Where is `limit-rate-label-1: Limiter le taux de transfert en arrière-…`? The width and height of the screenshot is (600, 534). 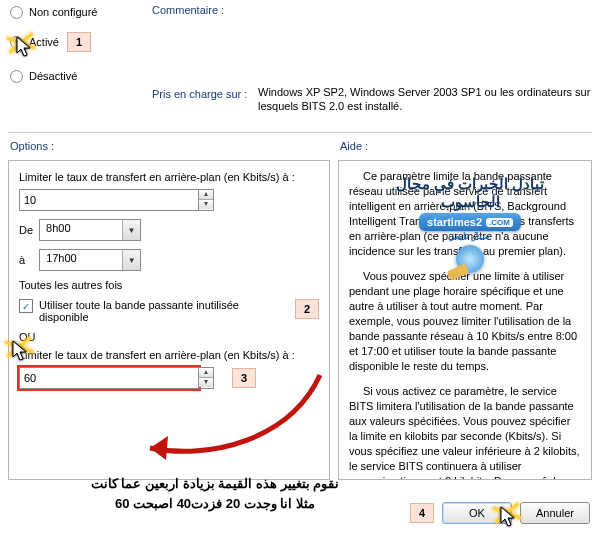
limit-rate-label-1: Limiter le taux de transfert en arrière-… is located at coordinates (169, 177).